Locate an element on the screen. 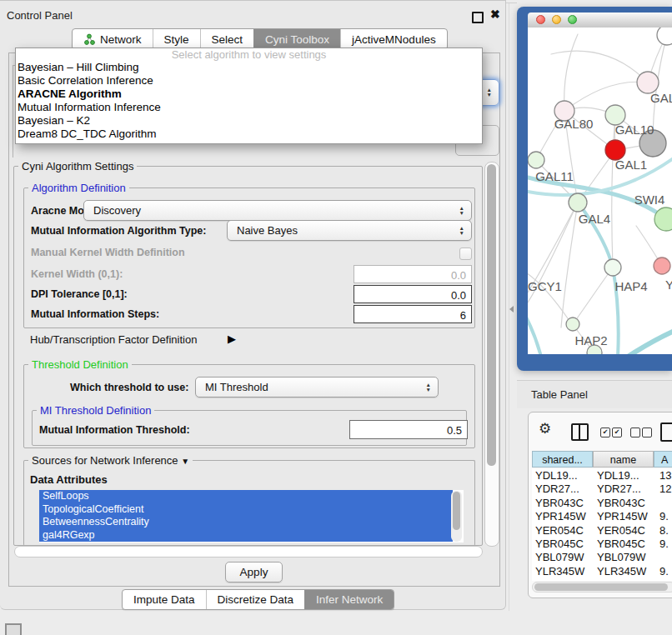  dropdown-item-aracne: ARACNE Algorithm is located at coordinates (248, 94).